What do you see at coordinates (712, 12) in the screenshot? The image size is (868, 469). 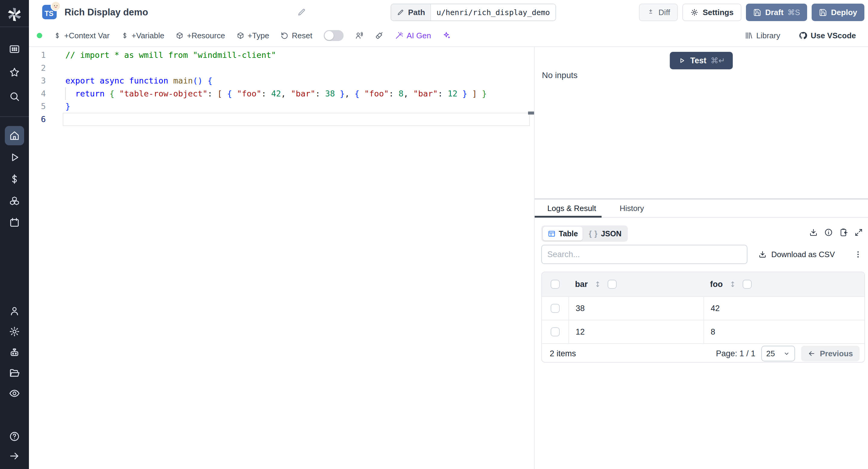 I see `settings-button: Settings` at bounding box center [712, 12].